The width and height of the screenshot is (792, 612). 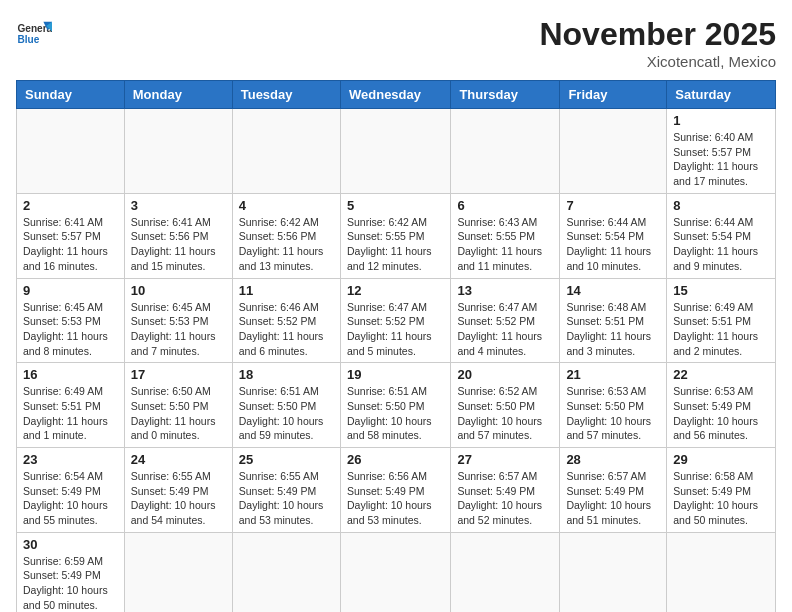 What do you see at coordinates (286, 95) in the screenshot?
I see `col-header-tuesday: Tuesday` at bounding box center [286, 95].